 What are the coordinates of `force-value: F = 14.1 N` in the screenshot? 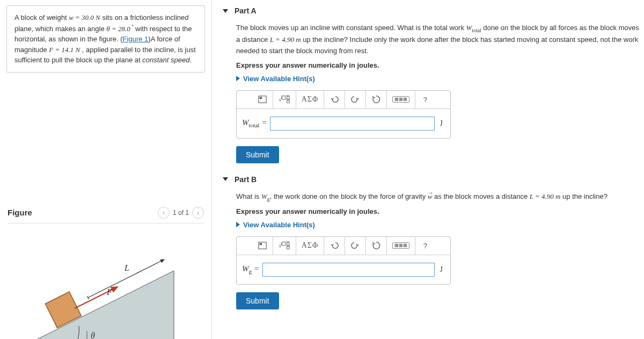 It's located at (64, 49).